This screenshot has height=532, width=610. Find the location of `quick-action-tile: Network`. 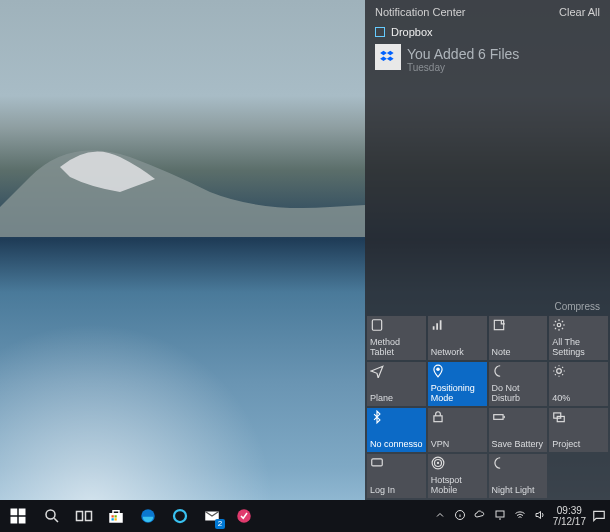

quick-action-tile: Network is located at coordinates (458, 338).